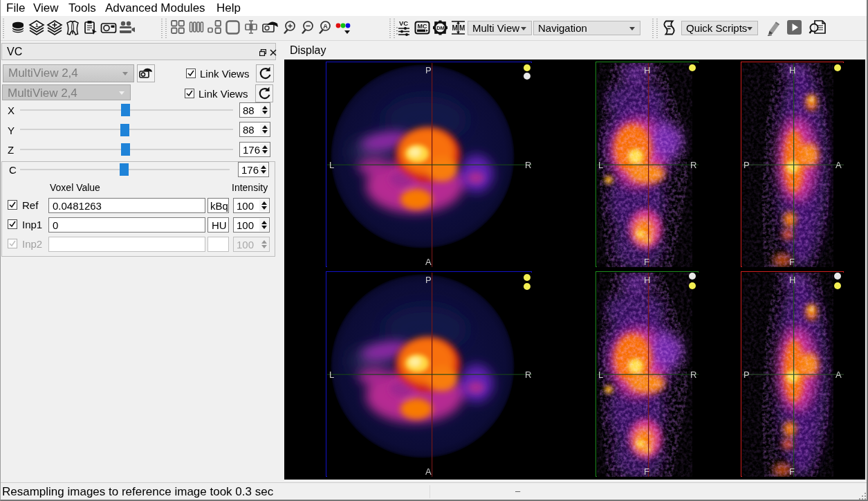 The image size is (868, 501). I want to click on svg-text: DM, so click(441, 28).